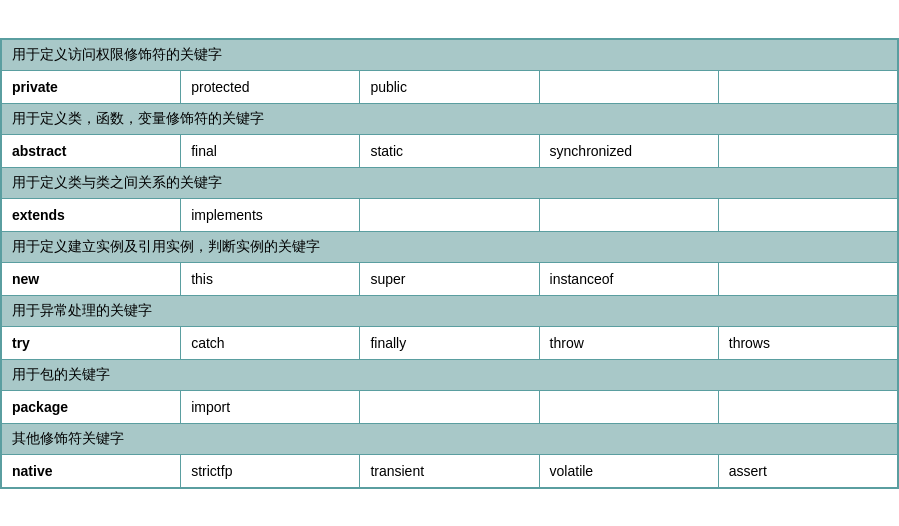 The height and width of the screenshot is (526, 899). I want to click on keyword-cell-1-3: synchronized, so click(628, 150).